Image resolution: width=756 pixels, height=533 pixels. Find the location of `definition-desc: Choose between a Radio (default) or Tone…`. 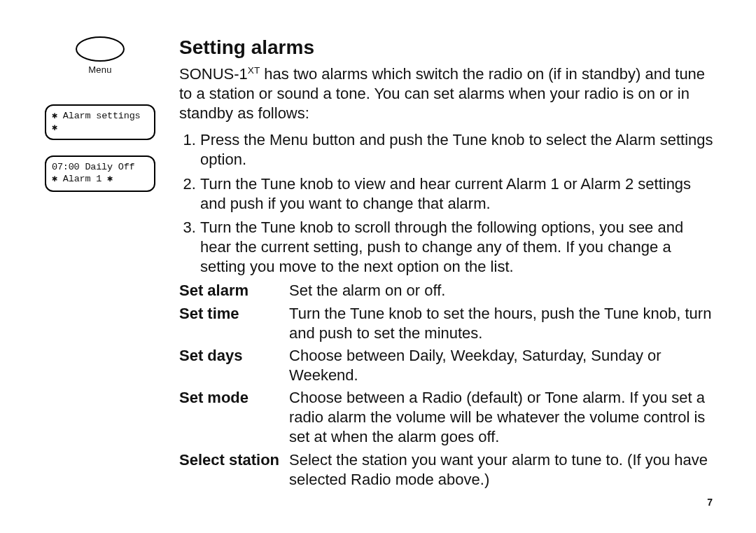

definition-desc: Choose between a Radio (default) or Tone… is located at coordinates (503, 419).